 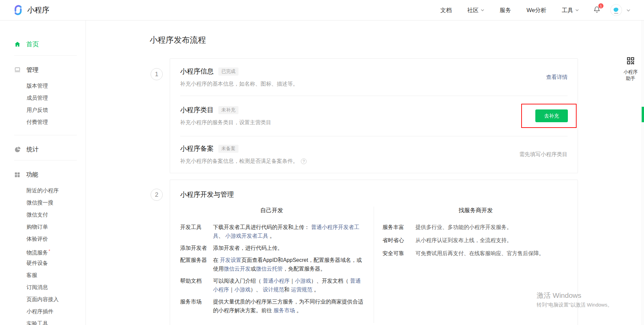 What do you see at coordinates (543, 154) in the screenshot?
I see `prerequisite-note: 需先填写小程序类目` at bounding box center [543, 154].